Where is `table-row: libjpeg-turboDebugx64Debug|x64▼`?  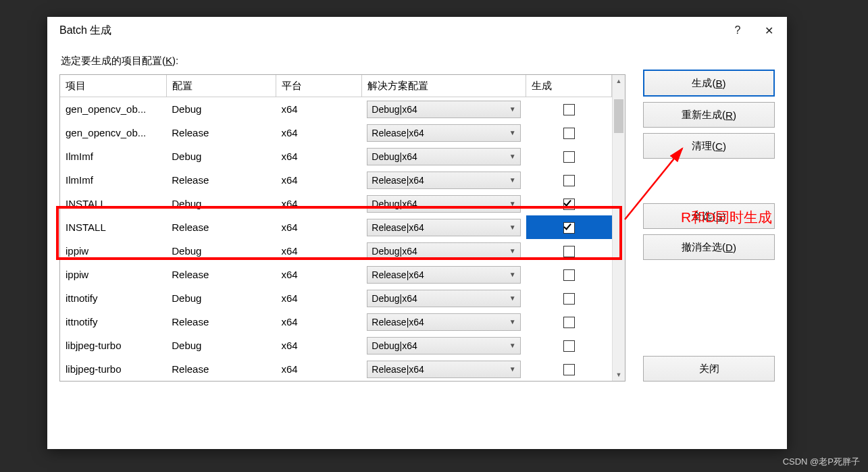
table-row: libjpeg-turboDebugx64Debug|x64▼ is located at coordinates (336, 346).